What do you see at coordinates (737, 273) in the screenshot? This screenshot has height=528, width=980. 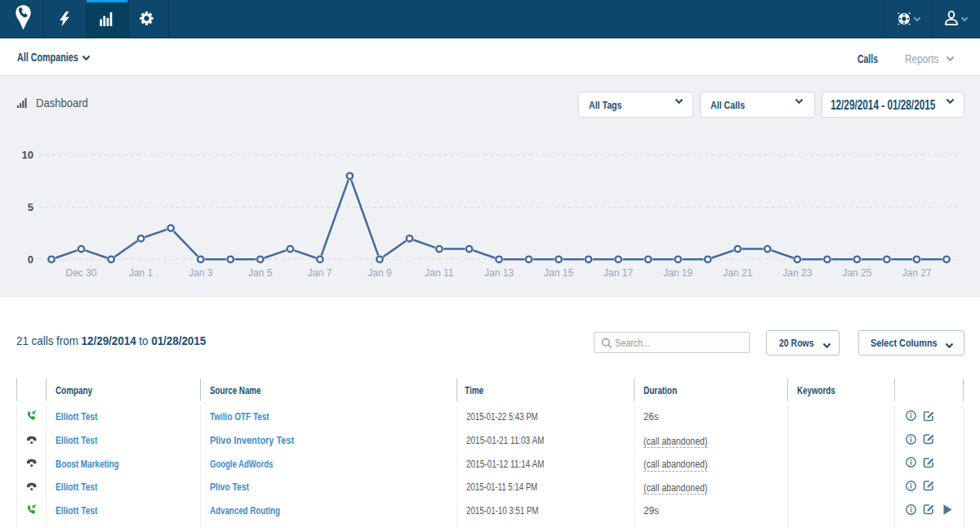 I see `svg-text: Jan 21` at bounding box center [737, 273].